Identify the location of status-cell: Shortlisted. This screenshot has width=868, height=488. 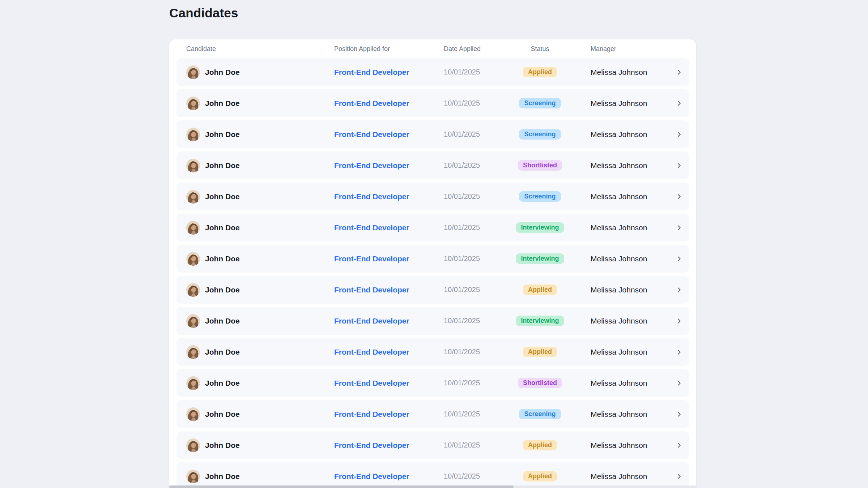
(540, 166).